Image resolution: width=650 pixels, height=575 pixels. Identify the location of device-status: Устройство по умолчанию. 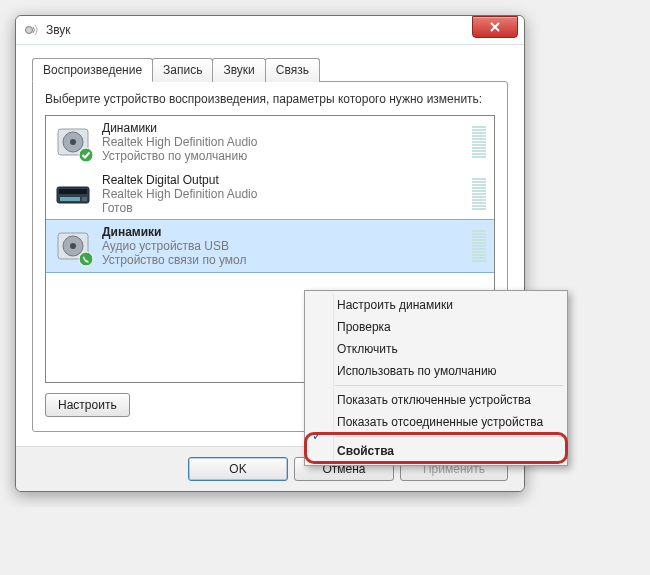
(284, 156).